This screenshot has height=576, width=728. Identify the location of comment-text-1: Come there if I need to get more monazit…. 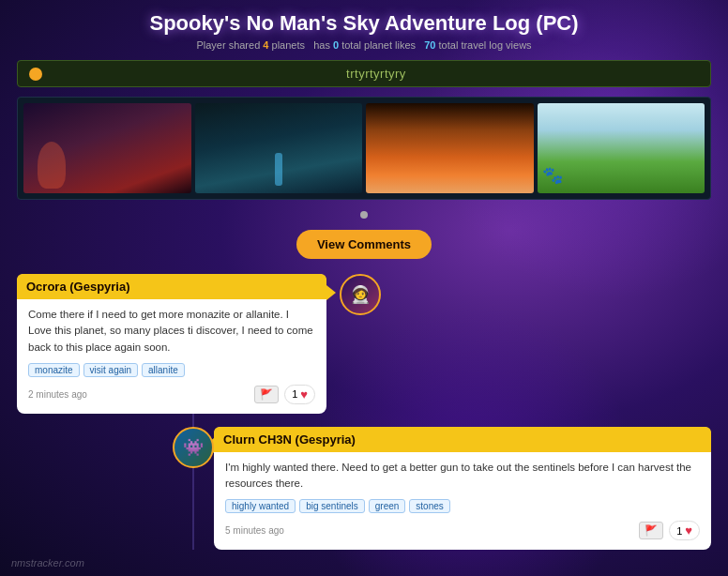
(172, 331).